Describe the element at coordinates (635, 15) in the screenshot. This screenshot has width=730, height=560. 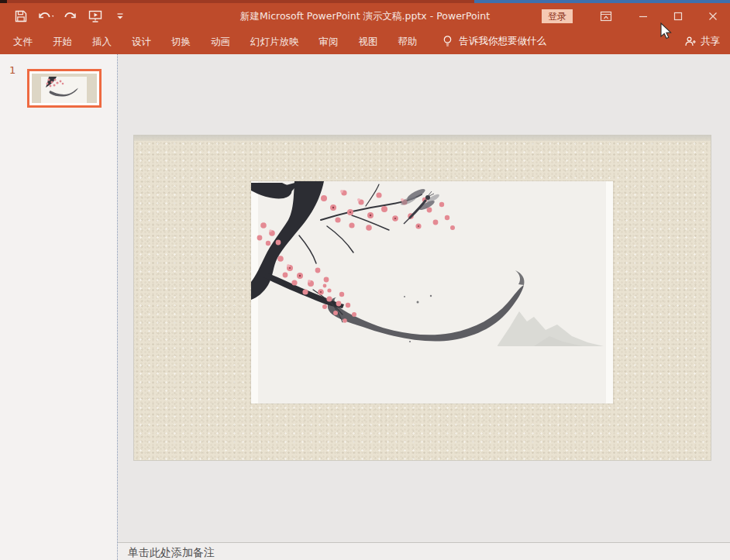
I see `titlebar-right-controls: 登录` at that location.